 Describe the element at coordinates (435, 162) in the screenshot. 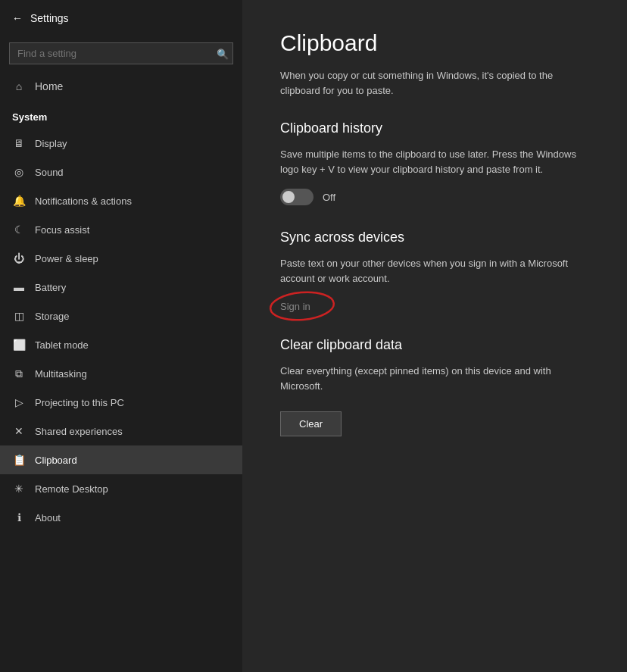

I see `history-description: Save multiple items to the clipboard to …` at that location.